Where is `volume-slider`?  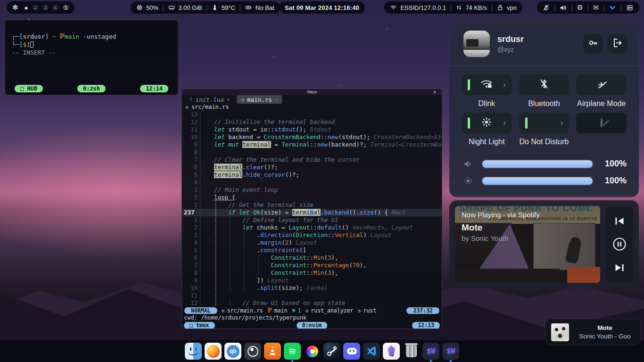
volume-slider is located at coordinates (537, 164).